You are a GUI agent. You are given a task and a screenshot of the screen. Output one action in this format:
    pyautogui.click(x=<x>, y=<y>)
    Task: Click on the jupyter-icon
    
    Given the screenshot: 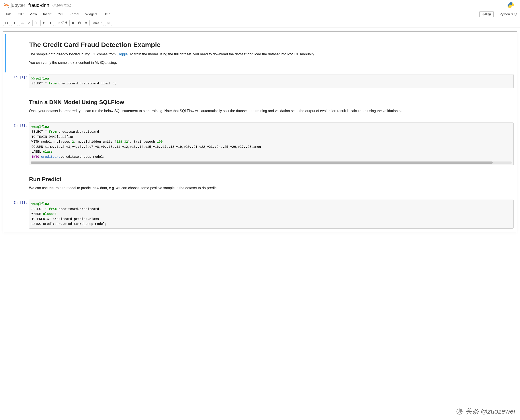 What is the action you would take?
    pyautogui.click(x=6, y=5)
    